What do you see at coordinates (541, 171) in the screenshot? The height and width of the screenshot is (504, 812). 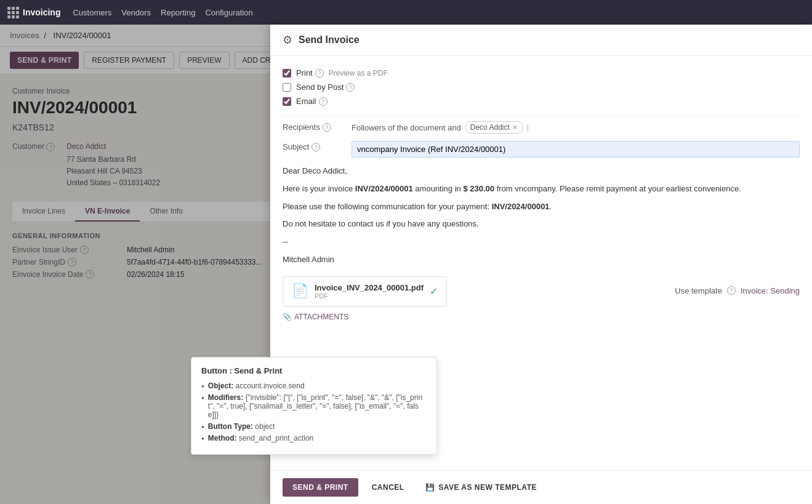 I see `email-greeting: Dear Deco Addict,` at bounding box center [541, 171].